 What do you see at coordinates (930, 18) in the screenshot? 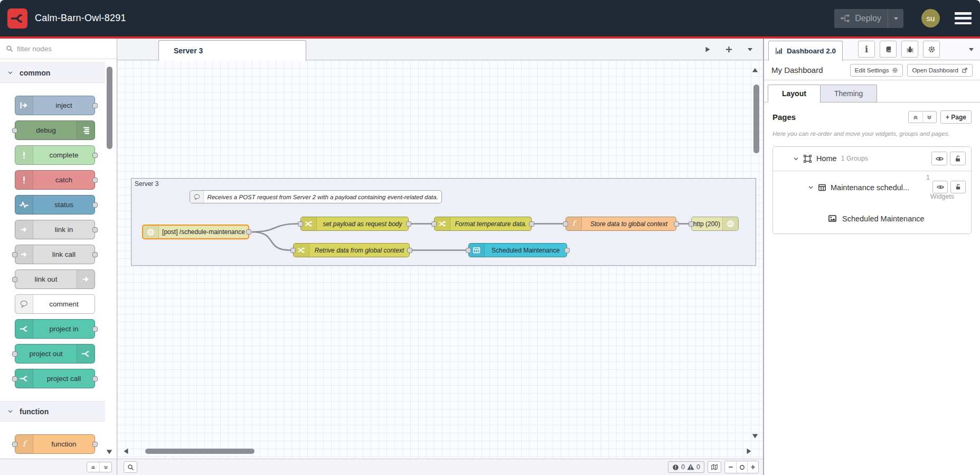
I see `user-avatar: su` at bounding box center [930, 18].